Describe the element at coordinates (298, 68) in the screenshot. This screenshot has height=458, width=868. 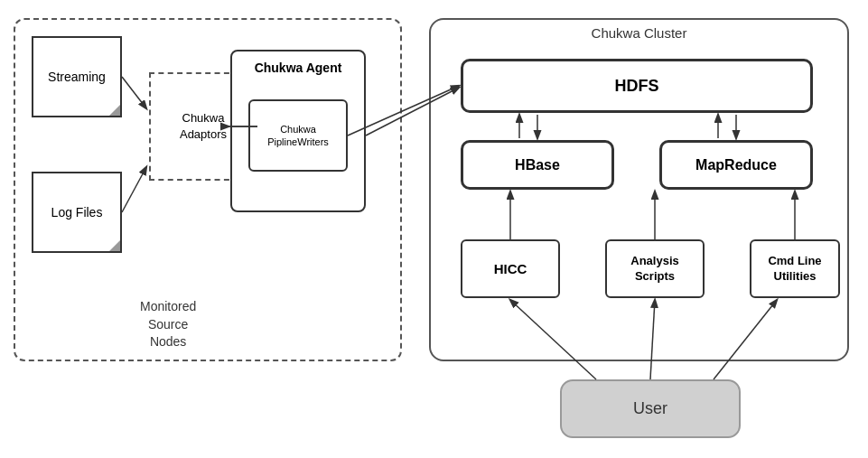
I see `agent-label: Chukwa Agent` at that location.